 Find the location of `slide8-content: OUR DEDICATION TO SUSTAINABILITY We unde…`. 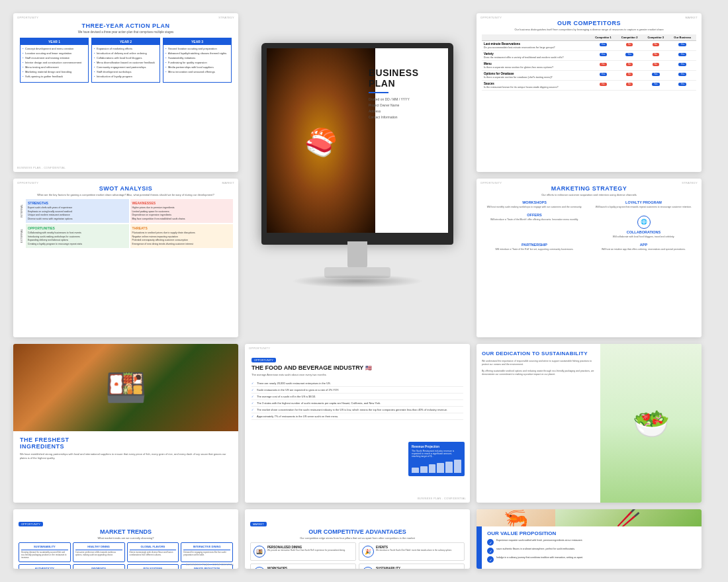

slide8-content: OUR DEDICATION TO SUSTAINABILITY We unde… is located at coordinates (539, 423).